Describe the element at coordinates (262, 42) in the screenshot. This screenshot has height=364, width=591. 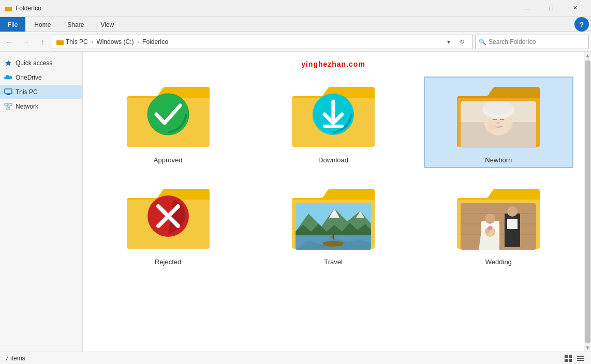
I see `address-bar: This PC › Windows (C:) › FolderIco ▾ ↻` at that location.